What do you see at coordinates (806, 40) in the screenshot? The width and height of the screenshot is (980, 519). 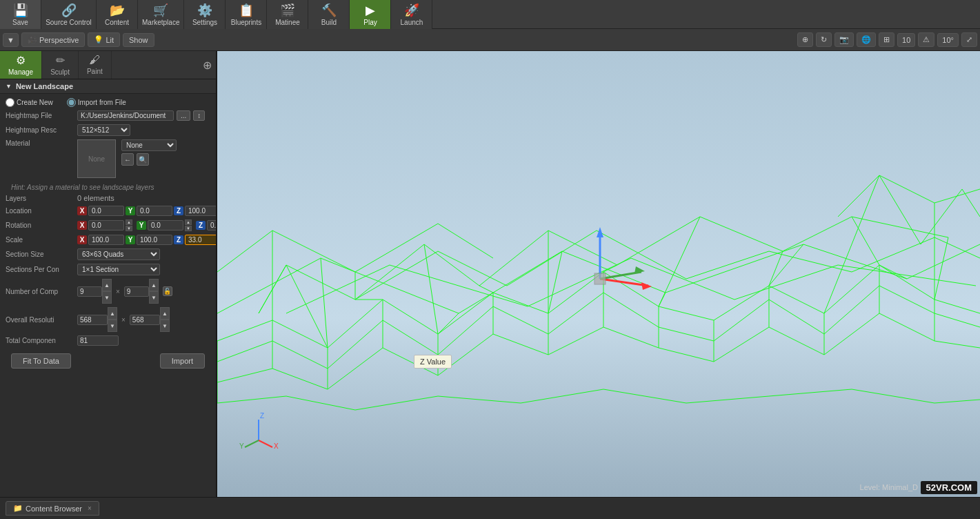 I see `camera-speed-button: ⊕` at bounding box center [806, 40].